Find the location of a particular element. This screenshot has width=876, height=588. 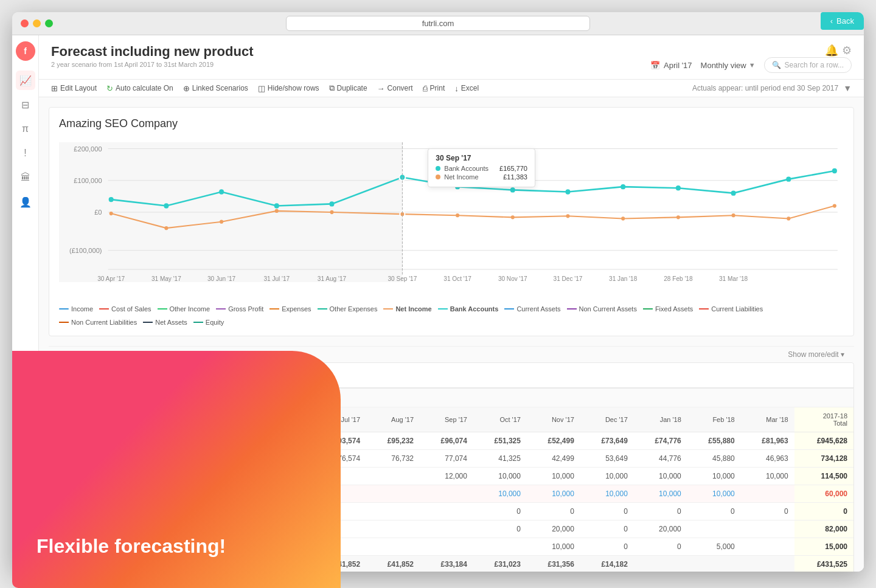

legend-net-income: Net Income is located at coordinates (408, 309).